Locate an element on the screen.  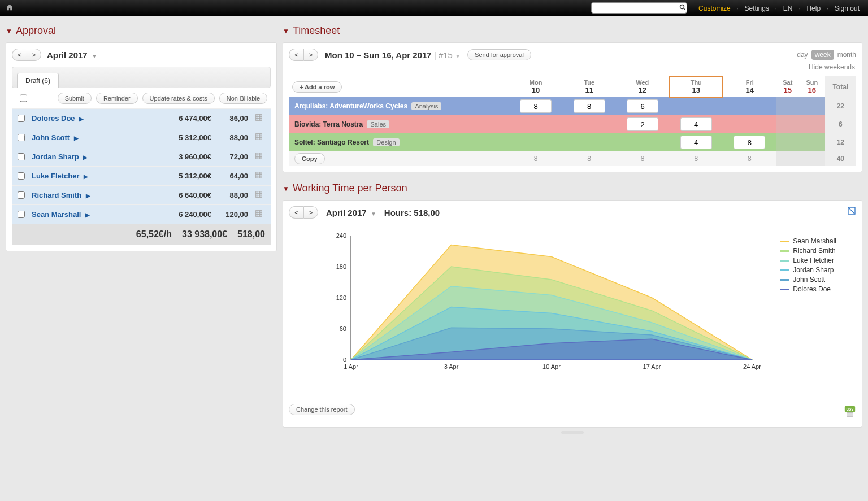
legend-item: Luke Fletcher is located at coordinates (808, 260).